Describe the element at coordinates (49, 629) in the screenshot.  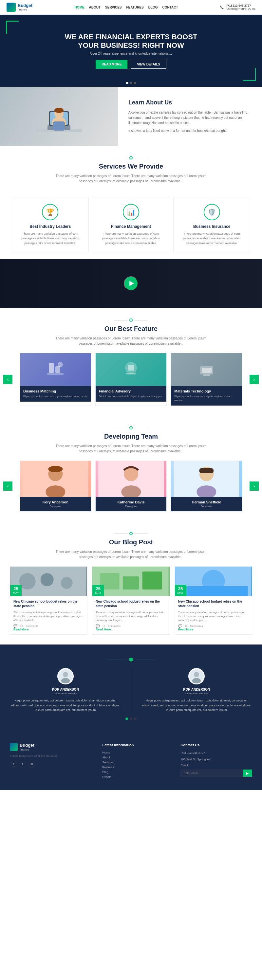
I see `read-more-1: Read More` at that location.